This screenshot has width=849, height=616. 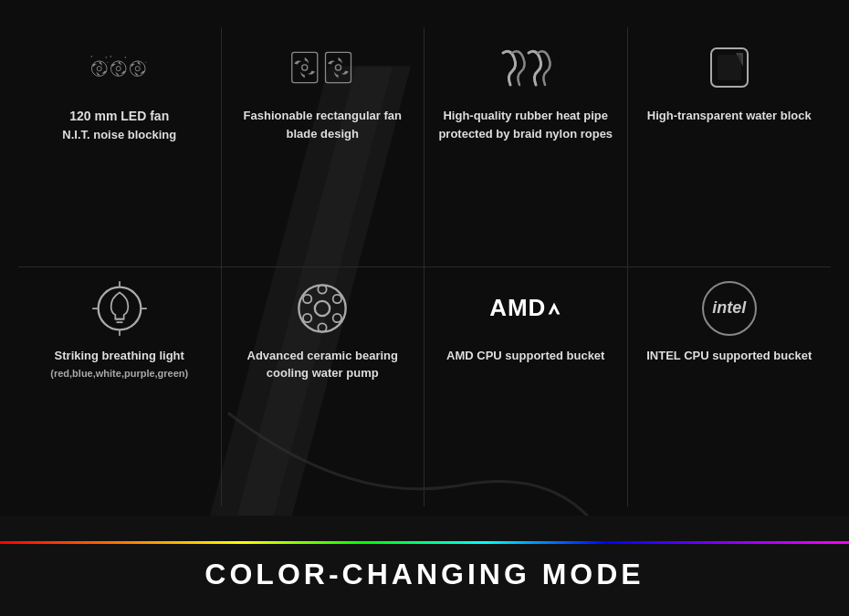 I want to click on amd-logo: AMD, so click(x=526, y=308).